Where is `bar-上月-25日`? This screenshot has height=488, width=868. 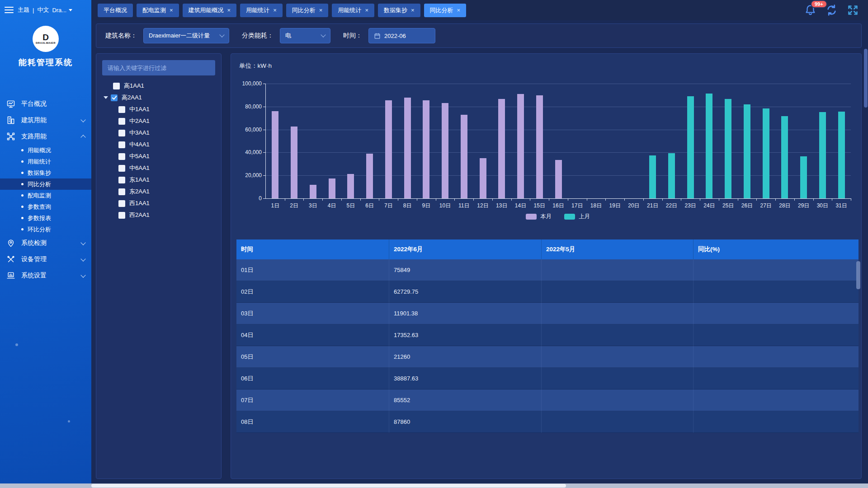
bar-上月-25日 is located at coordinates (728, 149).